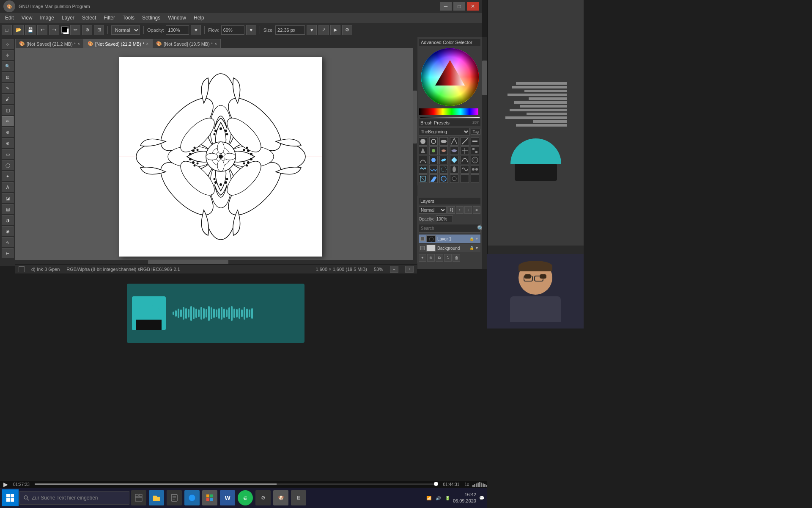  Describe the element at coordinates (422, 258) in the screenshot. I see `add-layer-button: +` at that location.